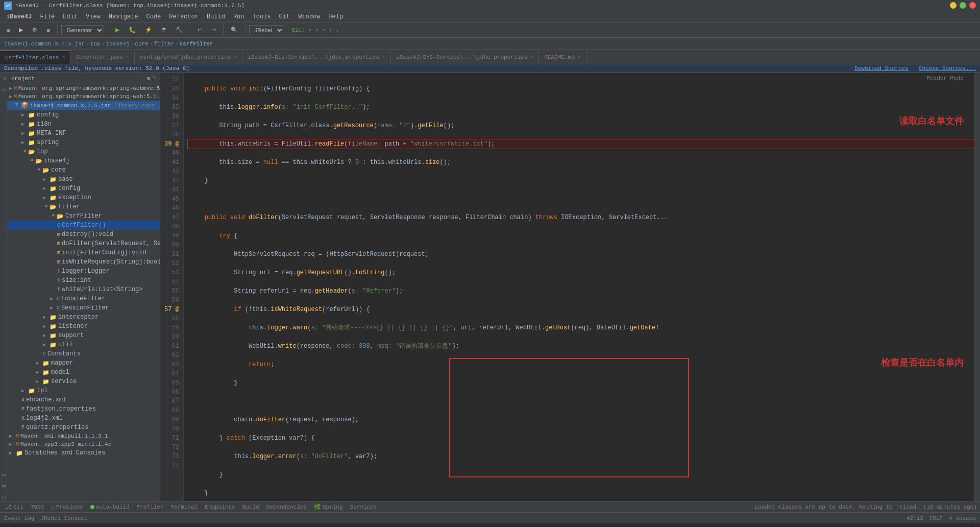 The image size is (980, 527). I want to click on breadcrumb-jar: ibase4j-common-3.7.5.jar, so click(44, 44).